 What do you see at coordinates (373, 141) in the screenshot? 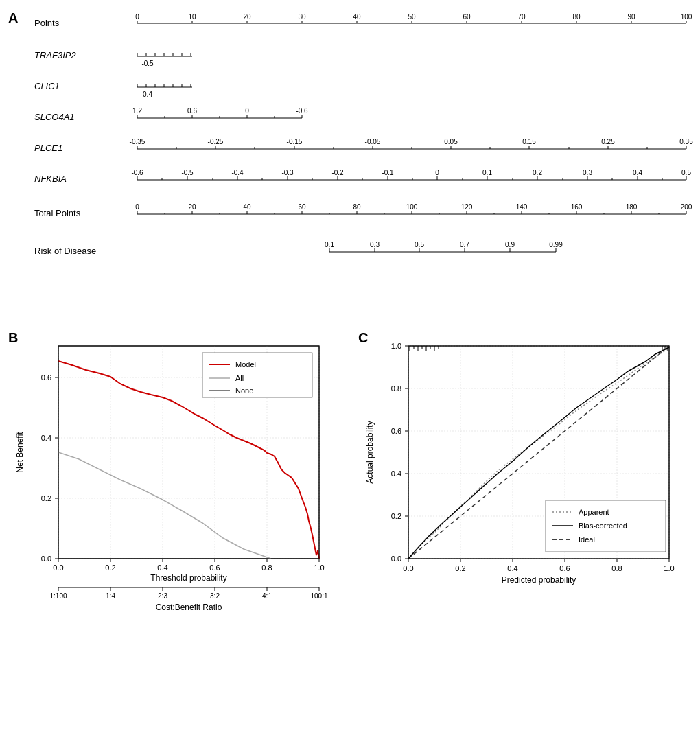
I see `svg-text: -0.05` at bounding box center [373, 141].